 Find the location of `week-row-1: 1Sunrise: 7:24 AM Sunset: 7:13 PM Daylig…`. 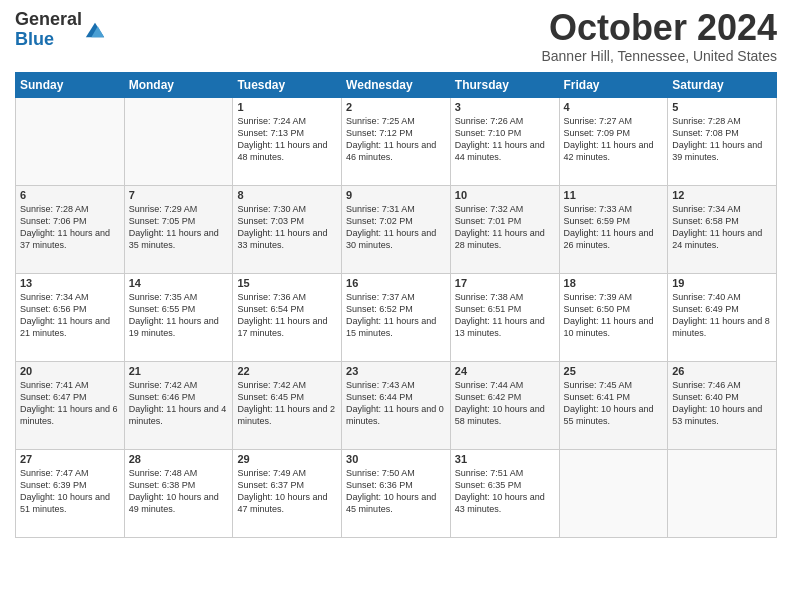

week-row-1: 1Sunrise: 7:24 AM Sunset: 7:13 PM Daylig… is located at coordinates (396, 142).